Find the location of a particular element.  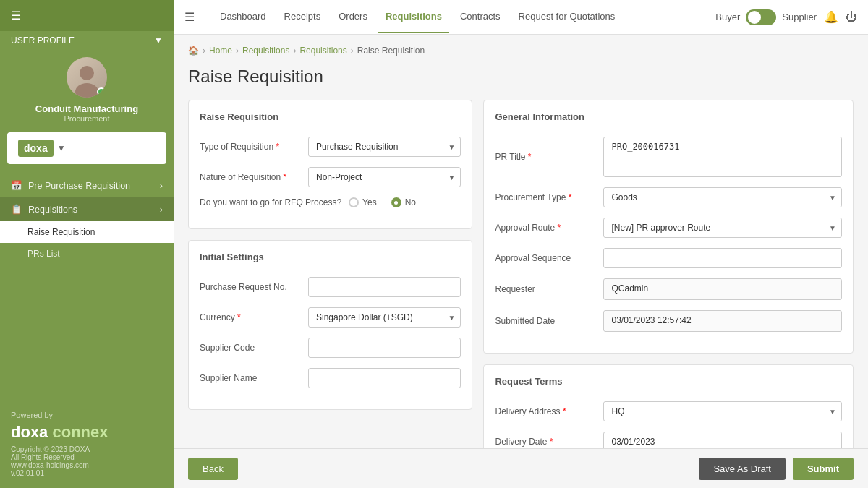

sidebar-item-pre-purchase: 📅 Pre Purchase Requisition › is located at coordinates (87, 185).